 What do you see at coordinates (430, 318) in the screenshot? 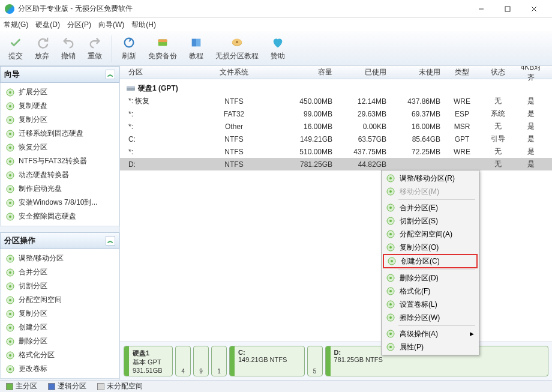
I see `context-menu-item: 擦除分区(W)` at bounding box center [430, 318].